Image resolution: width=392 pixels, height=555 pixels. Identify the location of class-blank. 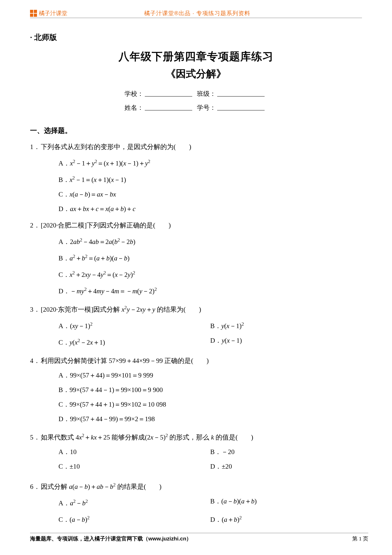
(241, 94).